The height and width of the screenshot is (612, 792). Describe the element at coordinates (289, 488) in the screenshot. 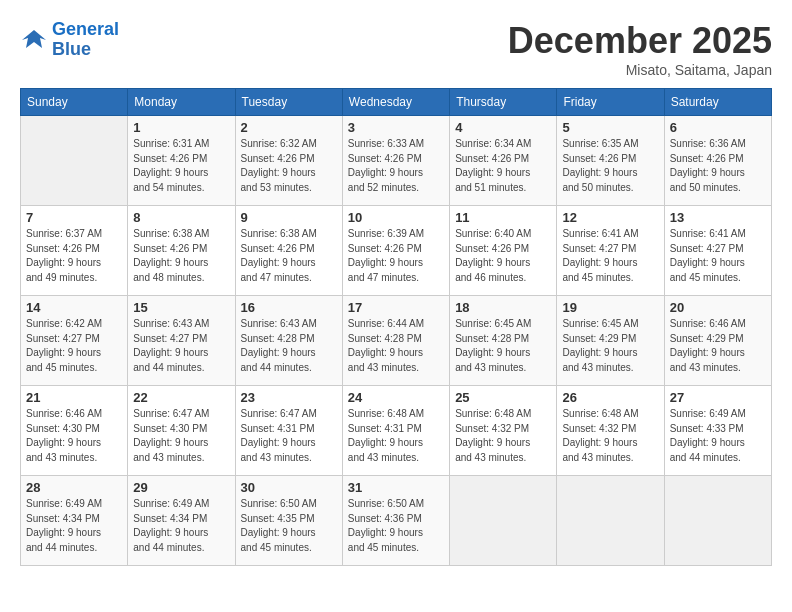

I see `day-number: 30` at that location.